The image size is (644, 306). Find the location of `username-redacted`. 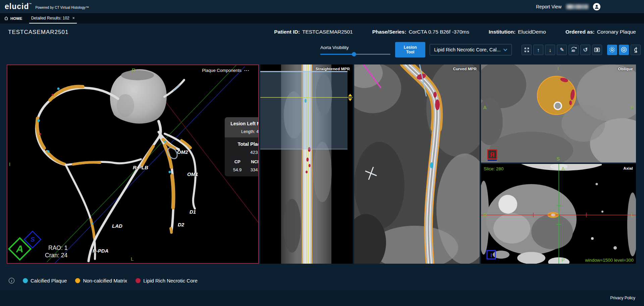

username-redacted is located at coordinates (577, 7).